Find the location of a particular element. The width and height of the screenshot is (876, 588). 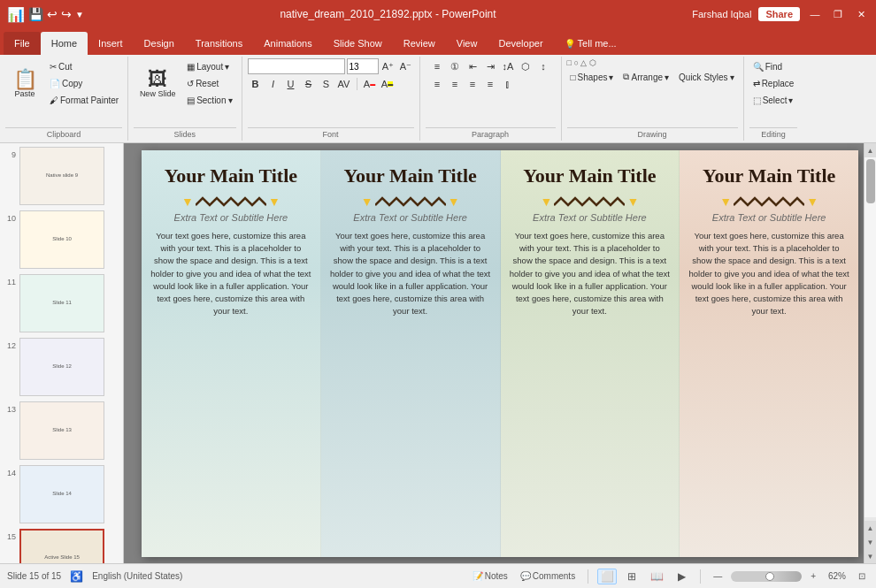

slide-thumb-12: 12 Slide 12 is located at coordinates (62, 367).